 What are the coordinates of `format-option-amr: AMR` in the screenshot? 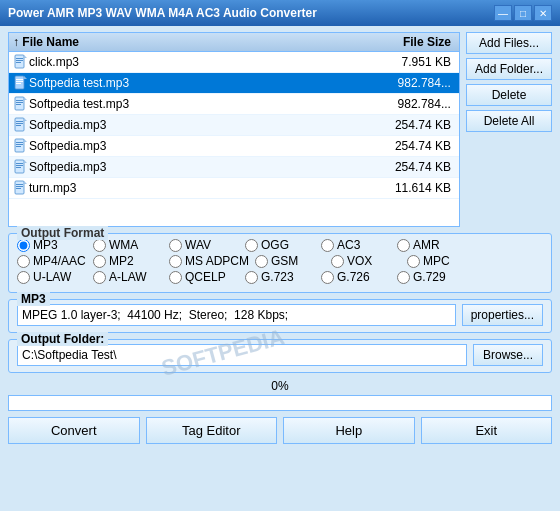 It's located at (432, 245).